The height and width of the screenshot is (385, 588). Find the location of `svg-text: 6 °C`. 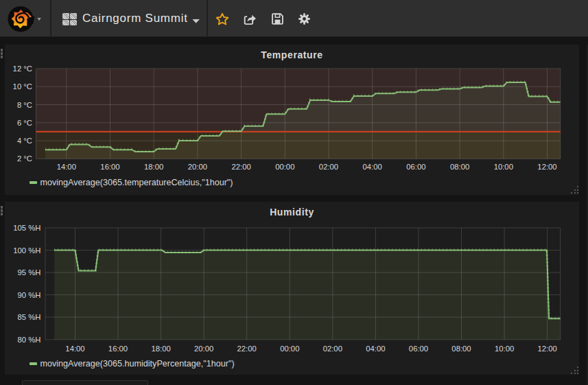

svg-text: 6 °C is located at coordinates (25, 123).